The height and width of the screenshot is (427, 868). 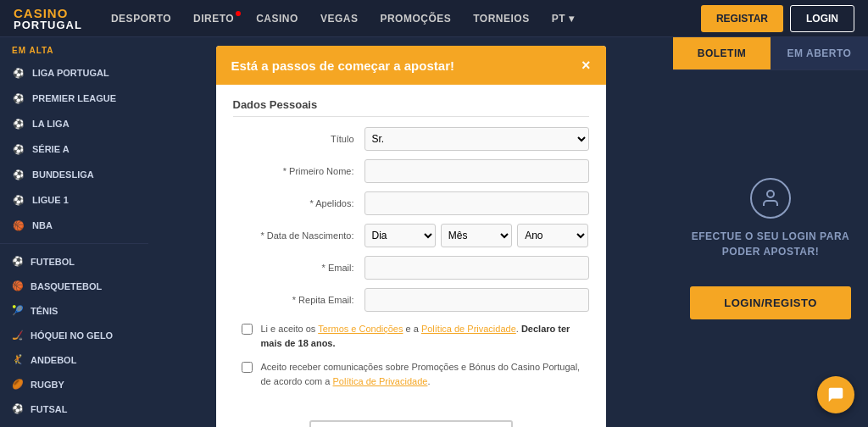 I want to click on repita-email-input, so click(x=476, y=300).